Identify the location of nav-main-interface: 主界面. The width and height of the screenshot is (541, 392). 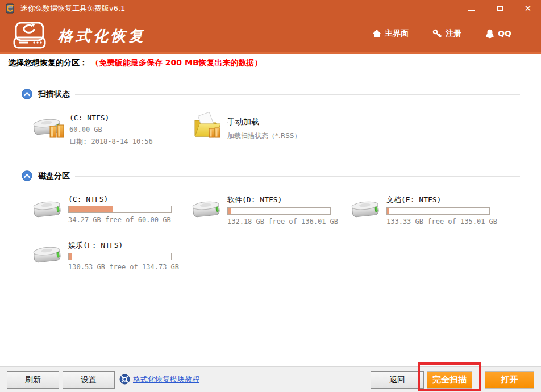
(390, 34).